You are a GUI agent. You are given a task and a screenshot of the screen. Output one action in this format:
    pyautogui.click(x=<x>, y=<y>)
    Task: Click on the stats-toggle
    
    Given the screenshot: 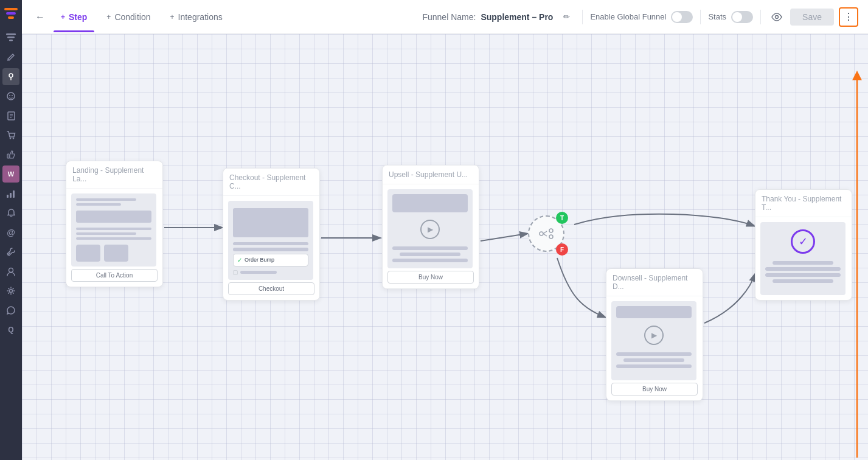 What is the action you would take?
    pyautogui.click(x=742, y=17)
    